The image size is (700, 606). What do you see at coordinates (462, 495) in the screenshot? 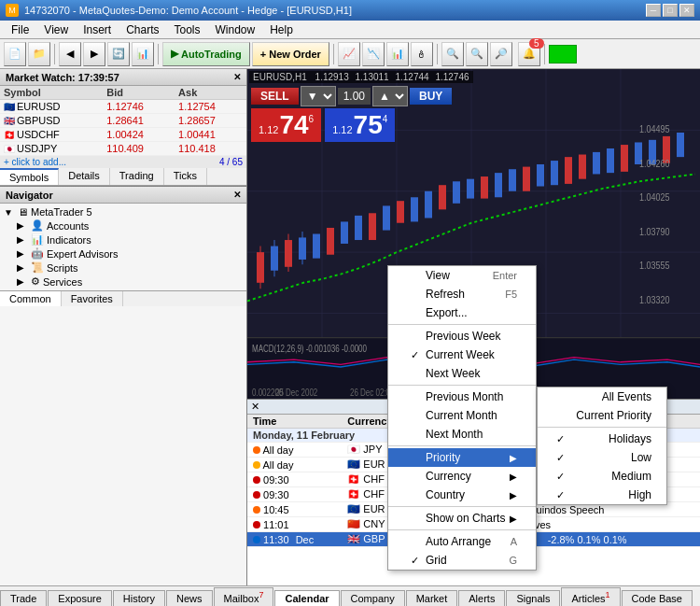
I see `menu-item-country: Country ▶` at bounding box center [462, 495].